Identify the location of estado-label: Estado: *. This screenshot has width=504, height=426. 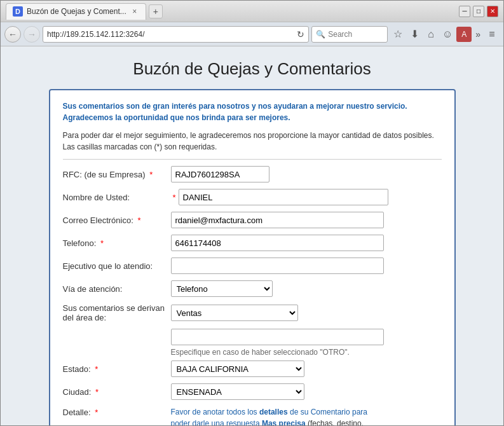
(117, 369).